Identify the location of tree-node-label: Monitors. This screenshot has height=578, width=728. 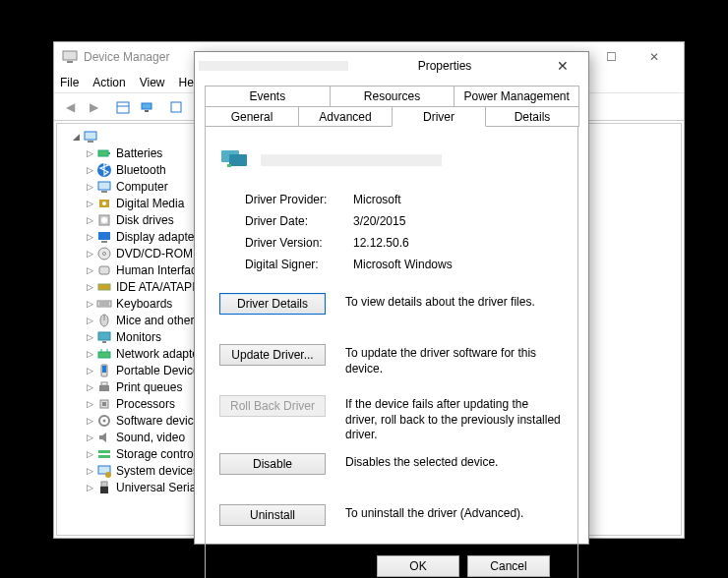
(139, 337).